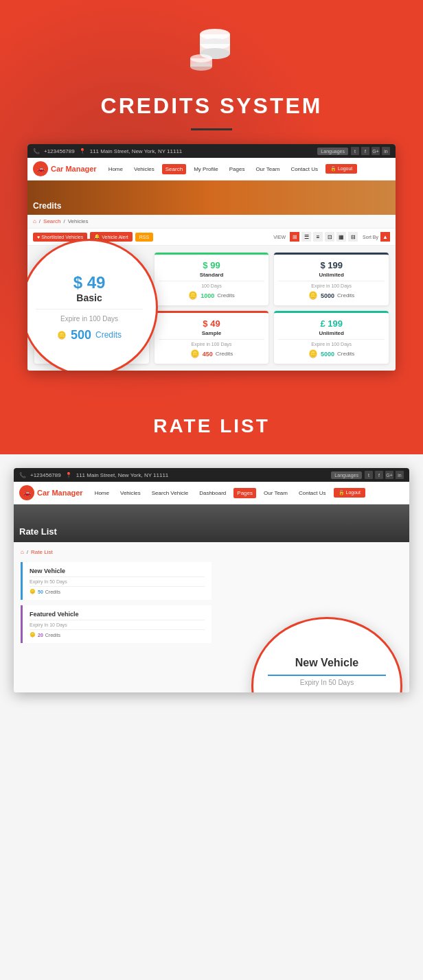 The width and height of the screenshot is (423, 980). What do you see at coordinates (212, 618) in the screenshot?
I see `rate-content: / Rate List New Vehicle Expiry In 50 Day…` at bounding box center [212, 618].